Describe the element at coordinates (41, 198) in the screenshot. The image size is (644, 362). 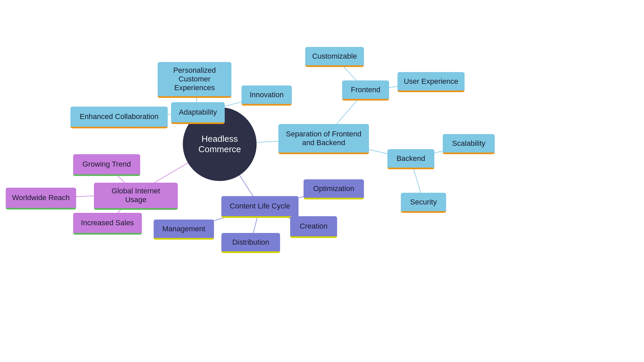
I see `node-worldwide: Worldwide Reach` at that location.